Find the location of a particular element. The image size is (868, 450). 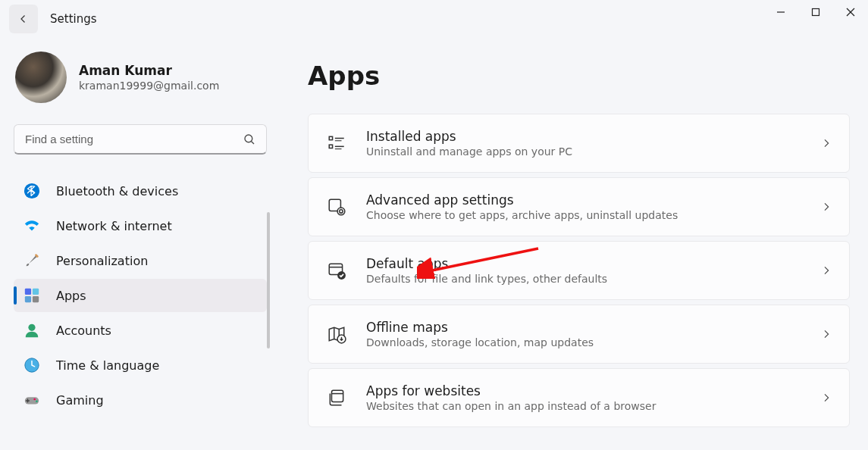

sidebar-item-label: Time & language is located at coordinates (108, 365).